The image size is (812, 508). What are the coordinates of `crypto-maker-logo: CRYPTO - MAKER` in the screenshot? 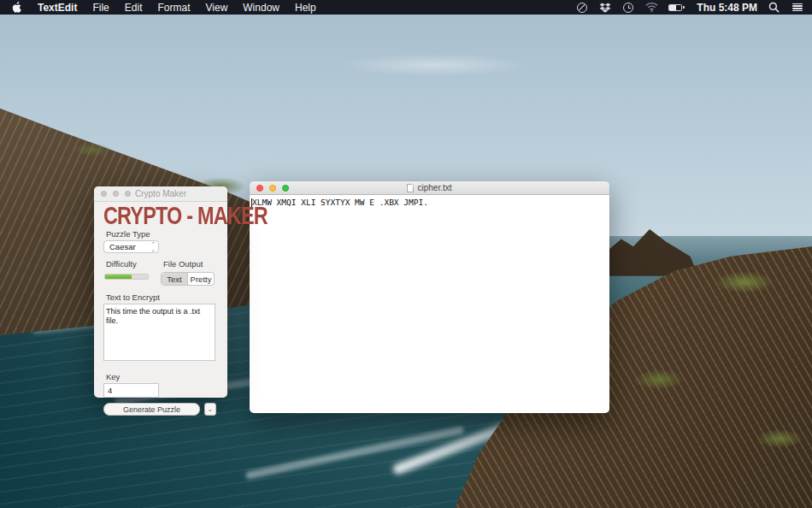 It's located at (147, 216).